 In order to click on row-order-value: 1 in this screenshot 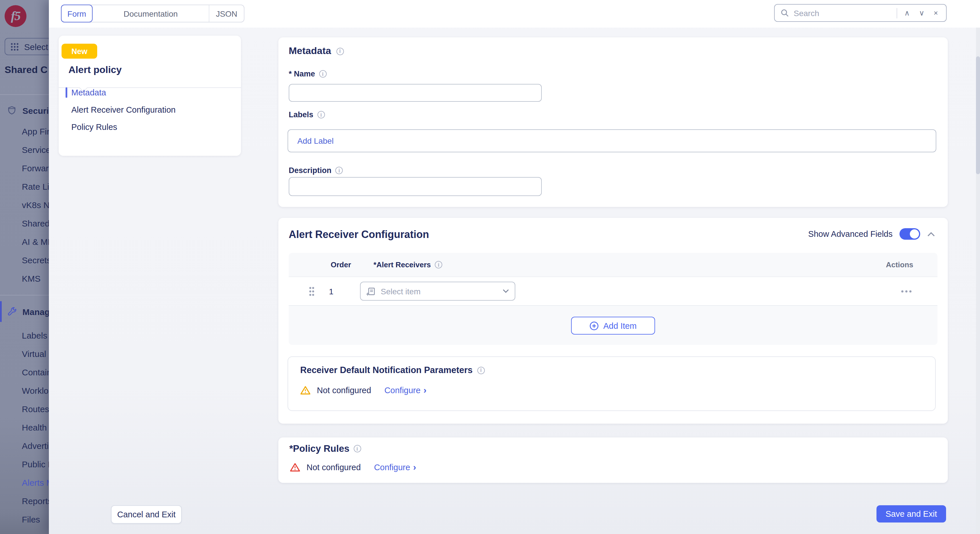, I will do `click(335, 291)`.